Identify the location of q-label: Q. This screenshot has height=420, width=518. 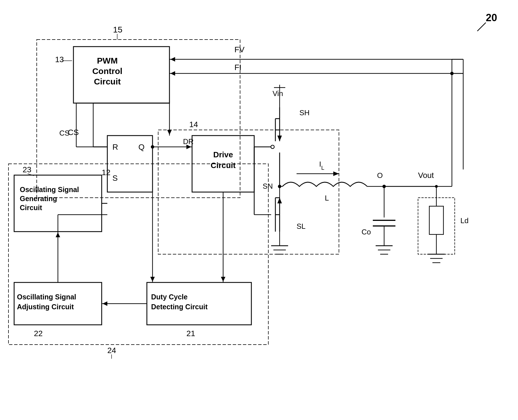
(142, 147).